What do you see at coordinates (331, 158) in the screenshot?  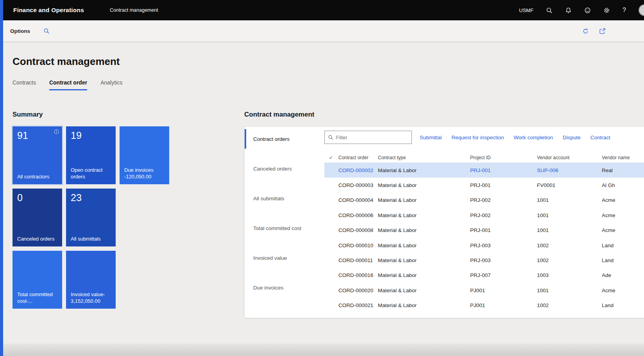 I see `select-all-checkmark-icon: ✓` at bounding box center [331, 158].